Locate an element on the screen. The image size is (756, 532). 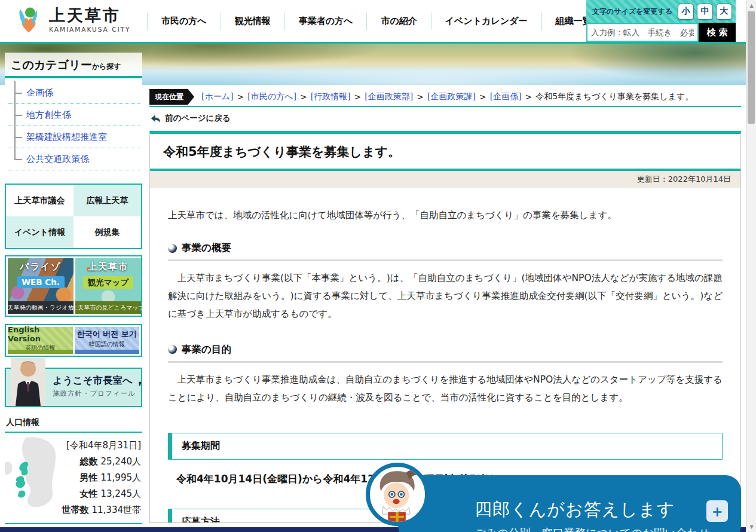
sidebar-item-kotsu: 公共交通政策係 is located at coordinates (74, 159).